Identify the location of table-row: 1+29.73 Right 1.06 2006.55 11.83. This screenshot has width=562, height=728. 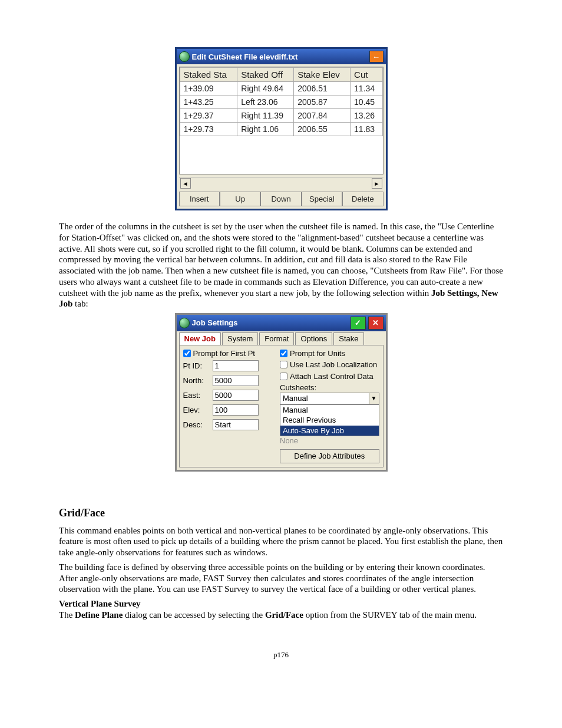
(281, 130).